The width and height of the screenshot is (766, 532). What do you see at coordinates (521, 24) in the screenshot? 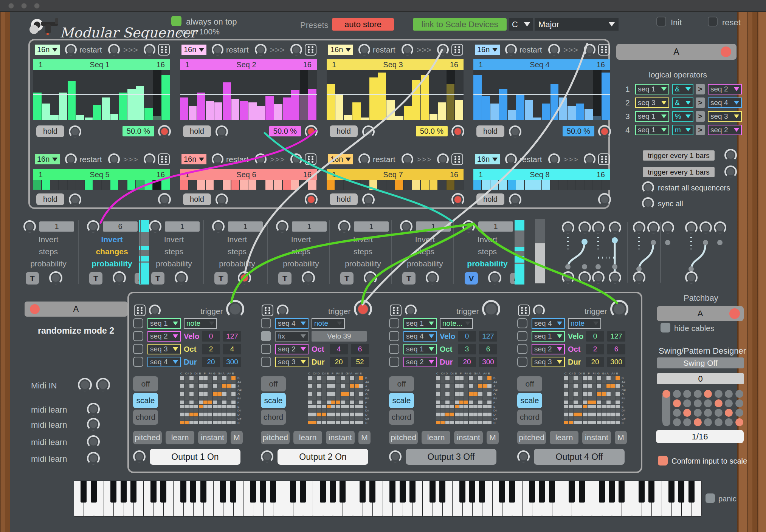
I see `root-note-select: C` at bounding box center [521, 24].